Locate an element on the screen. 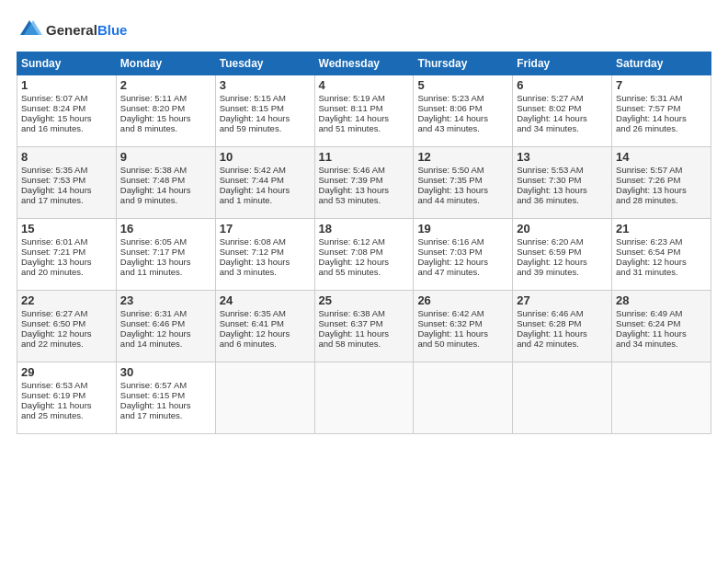  day-info-line: Sunrise: 5:38 AM is located at coordinates (165, 169).